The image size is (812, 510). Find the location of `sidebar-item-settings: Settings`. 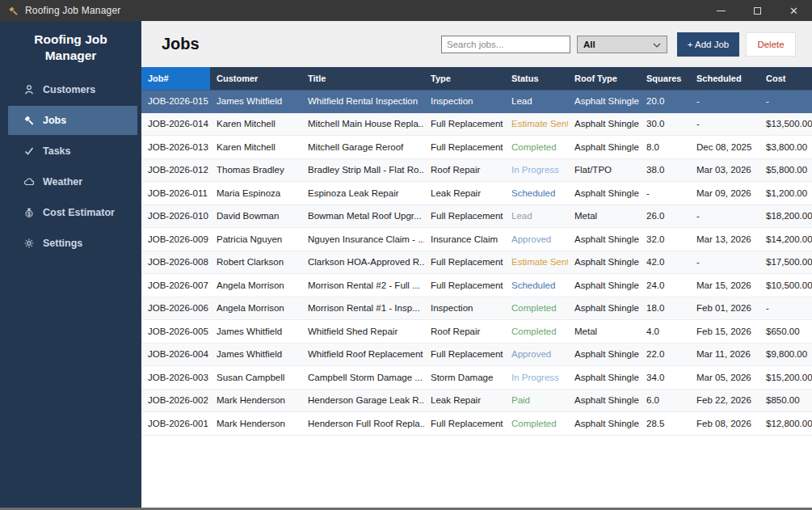

sidebar-item-settings: Settings is located at coordinates (73, 243).